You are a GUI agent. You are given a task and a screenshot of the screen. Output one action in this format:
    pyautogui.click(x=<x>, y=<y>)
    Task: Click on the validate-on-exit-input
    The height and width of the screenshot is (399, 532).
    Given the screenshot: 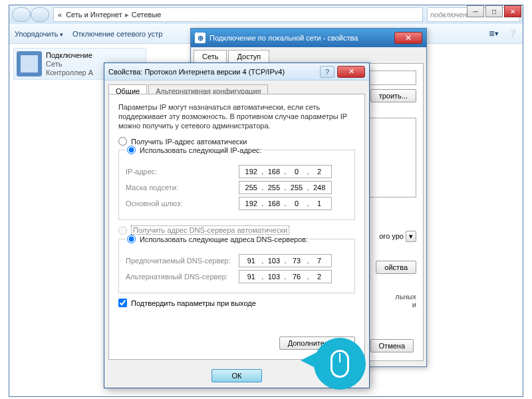 What is the action you would take?
    pyautogui.click(x=122, y=303)
    